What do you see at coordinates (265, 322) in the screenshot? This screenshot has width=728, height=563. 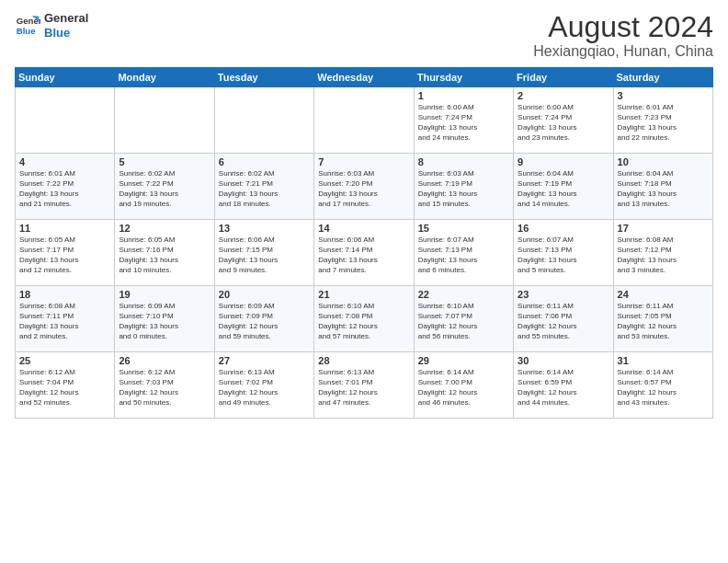 I see `day-info: Sunrise: 6:09 AM Sunset: 7:09 PM Dayligh…` at bounding box center [265, 322].